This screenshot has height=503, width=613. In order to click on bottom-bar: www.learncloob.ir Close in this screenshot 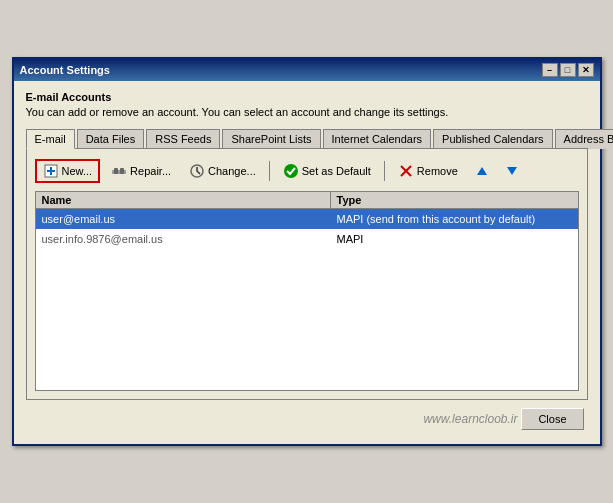, I will do `click(307, 417)`.